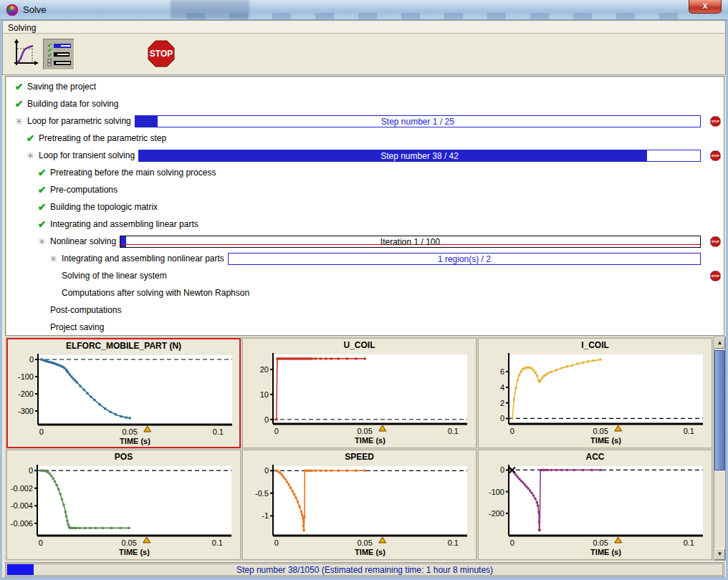  What do you see at coordinates (59, 54) in the screenshot?
I see `progress-list-view-button: ✔ ✔ ✔ ✔` at bounding box center [59, 54].